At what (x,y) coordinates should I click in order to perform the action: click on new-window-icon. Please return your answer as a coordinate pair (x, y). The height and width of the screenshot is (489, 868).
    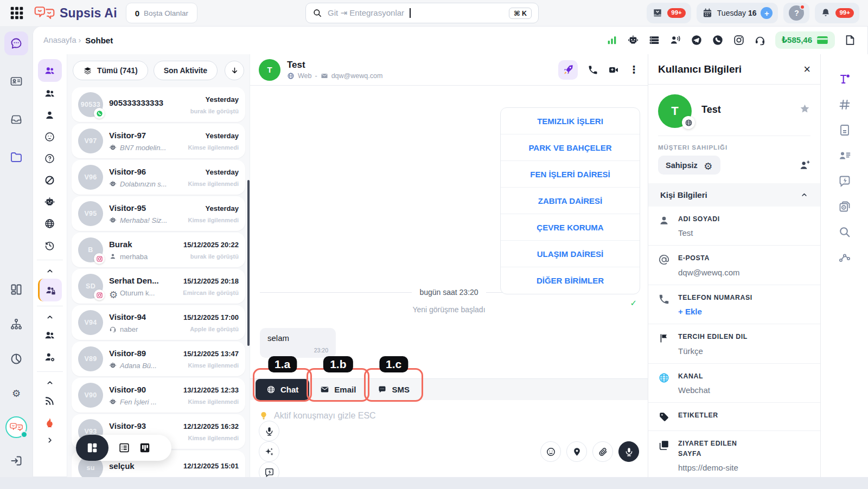
    Looking at the image, I should click on (850, 40).